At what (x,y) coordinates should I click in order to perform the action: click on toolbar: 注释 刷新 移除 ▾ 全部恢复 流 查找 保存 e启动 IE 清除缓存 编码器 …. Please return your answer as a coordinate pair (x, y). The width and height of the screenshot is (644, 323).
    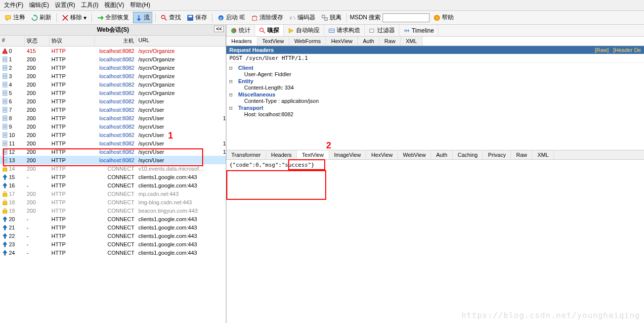
    Looking at the image, I should click on (322, 18).